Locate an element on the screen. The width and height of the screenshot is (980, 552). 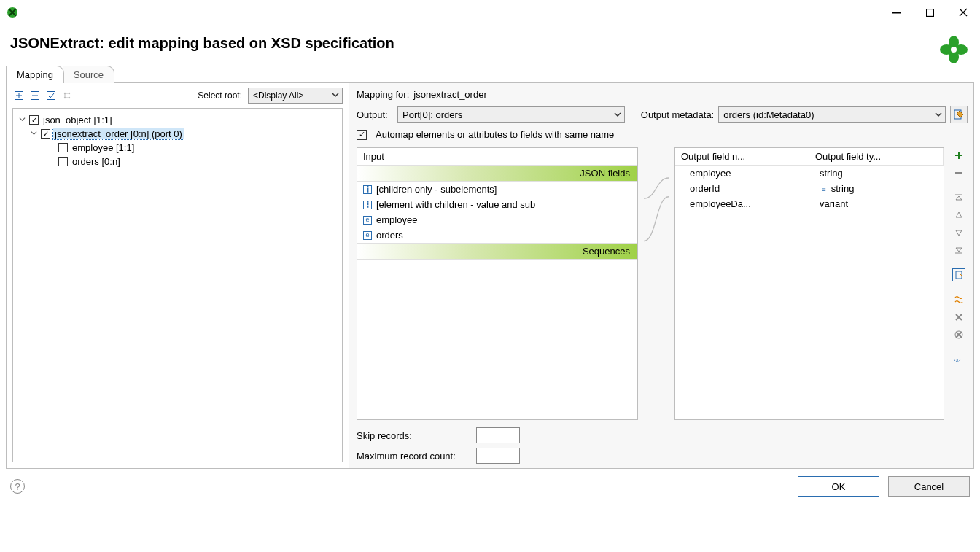
input-panel: Input JSON fields ┇ [children only - sub… is located at coordinates (497, 284).